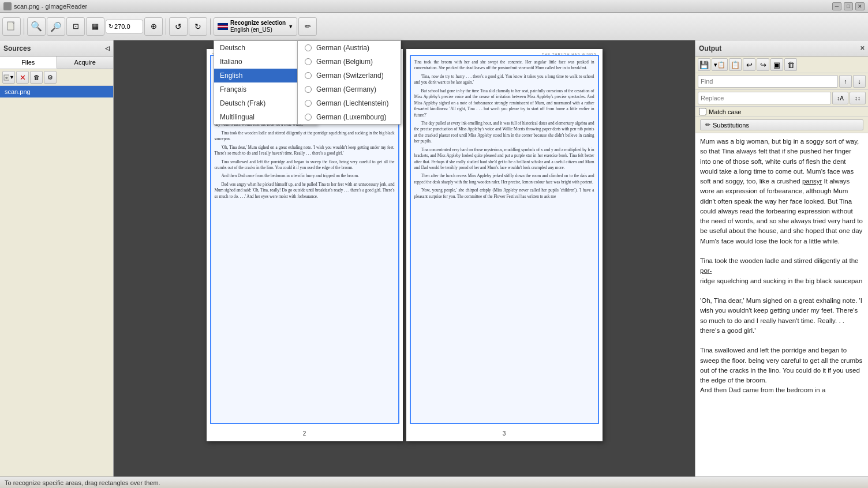  Describe the element at coordinates (781, 98) in the screenshot. I see `replace-bar: ↕A ↕↕` at that location.